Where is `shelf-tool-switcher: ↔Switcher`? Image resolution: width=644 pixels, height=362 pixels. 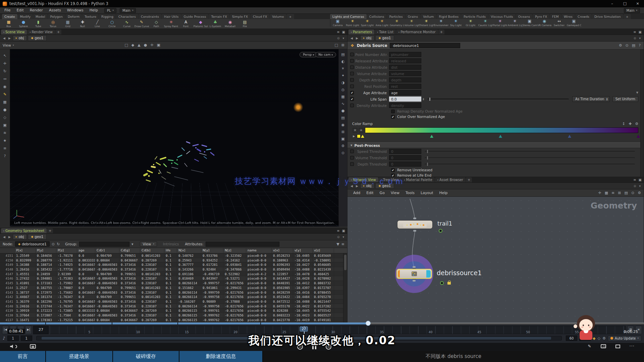 shelf-tool-switcher: ↔Switcher is located at coordinates (559, 23).